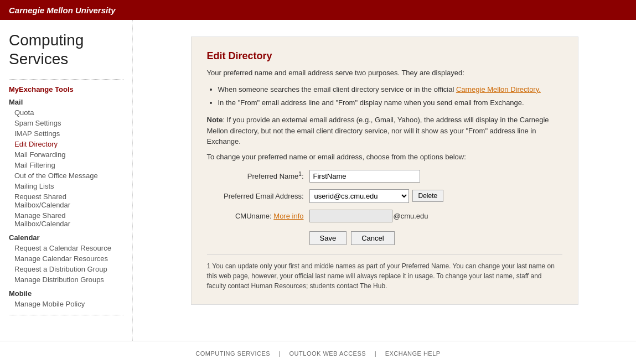 The width and height of the screenshot is (636, 364). What do you see at coordinates (258, 176) in the screenshot?
I see `preferred-name-label: Preferred Name1:` at bounding box center [258, 176].